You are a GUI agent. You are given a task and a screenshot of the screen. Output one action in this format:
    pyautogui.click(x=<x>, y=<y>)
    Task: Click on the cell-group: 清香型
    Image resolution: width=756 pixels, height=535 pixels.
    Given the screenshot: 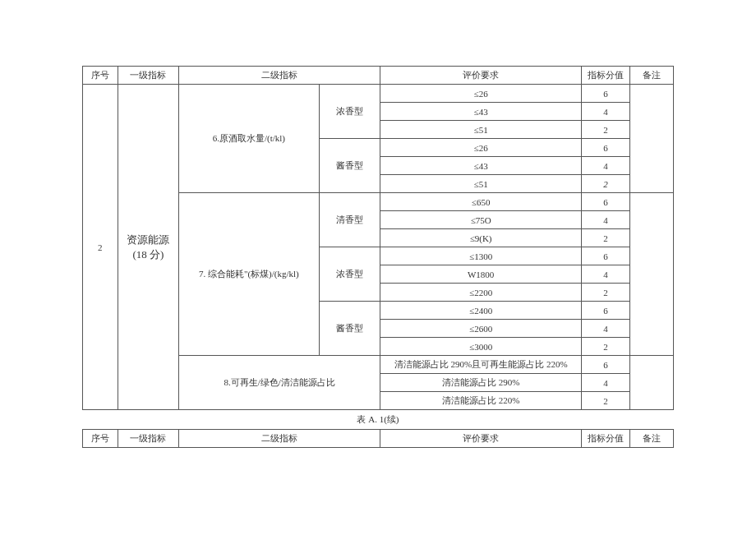 What is the action you would take?
    pyautogui.click(x=350, y=220)
    